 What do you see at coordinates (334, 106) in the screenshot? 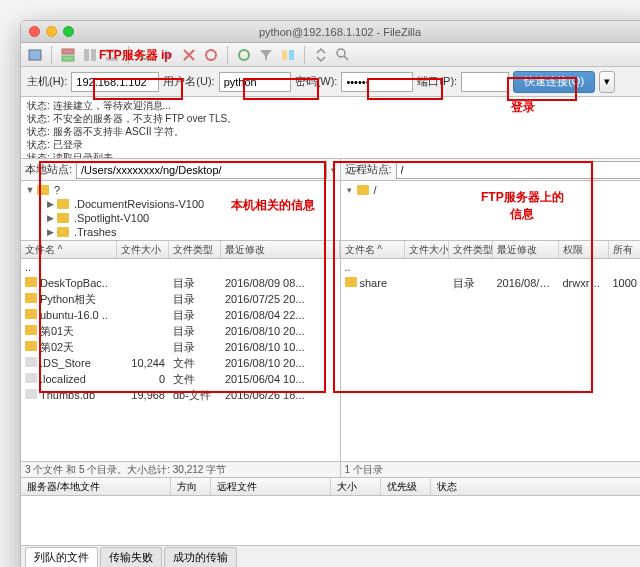
I see `log-line: 状态: 连接建立，等待欢迎消息...` at bounding box center [334, 106].